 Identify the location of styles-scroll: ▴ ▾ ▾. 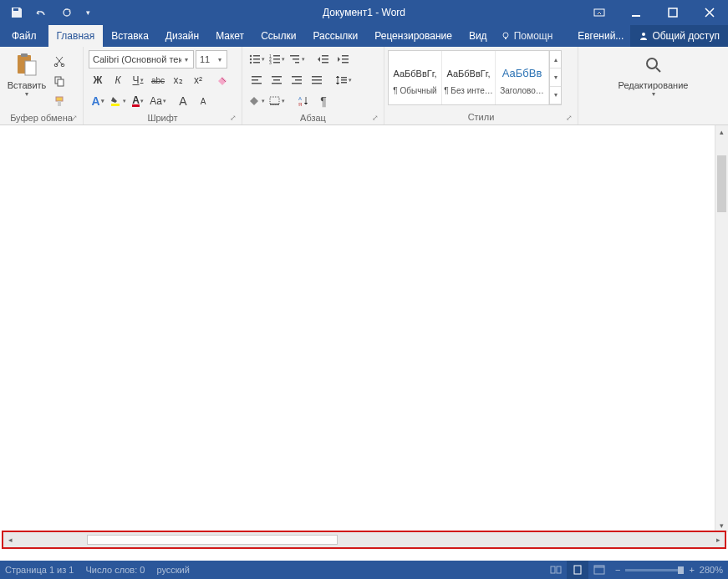
(555, 78).